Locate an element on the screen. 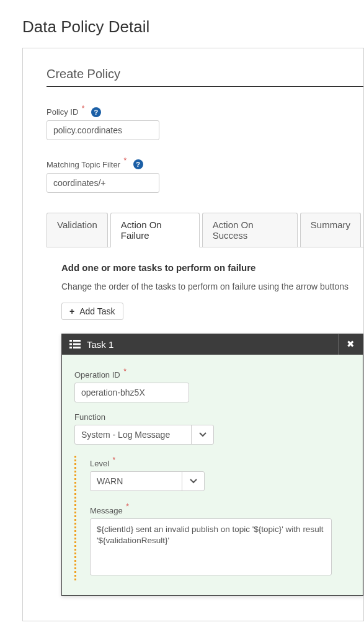 The image size is (364, 630). level-select: WARN is located at coordinates (148, 481).